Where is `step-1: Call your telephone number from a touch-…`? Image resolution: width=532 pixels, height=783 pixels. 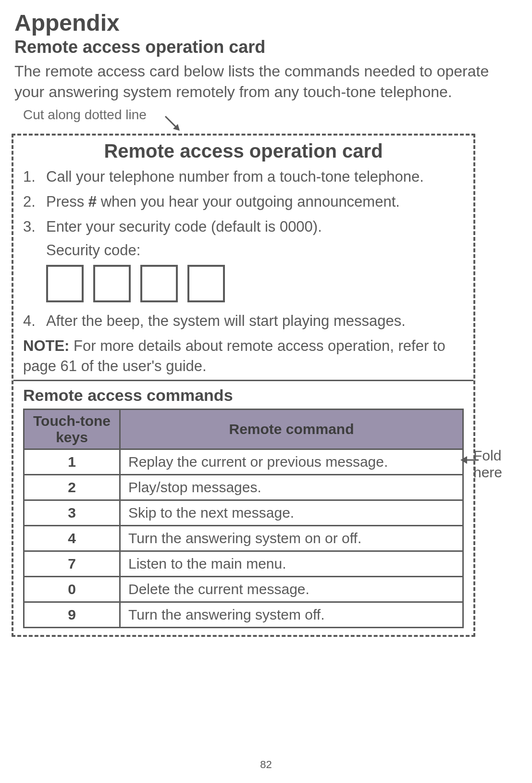 step-1: Call your telephone number from a touch-… is located at coordinates (243, 177).